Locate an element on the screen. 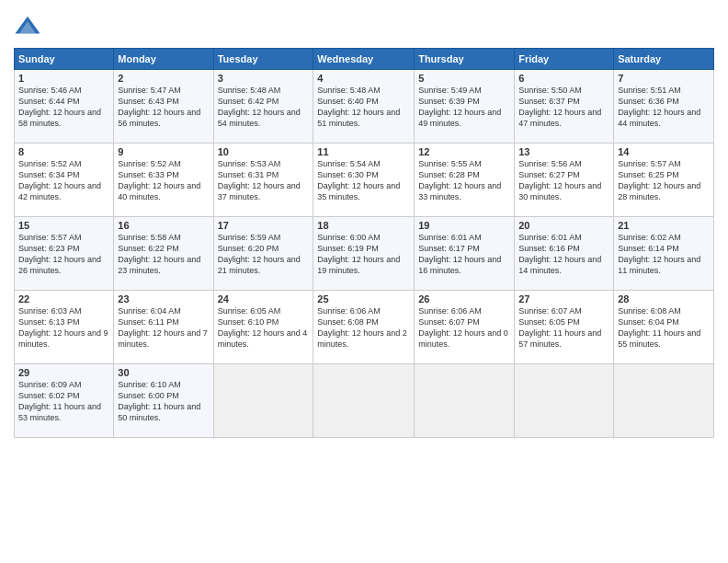 The height and width of the screenshot is (563, 728). day-detail: Sunrise: 5:48 AM Sunset: 6:42 PM Dayligh… is located at coordinates (264, 107).